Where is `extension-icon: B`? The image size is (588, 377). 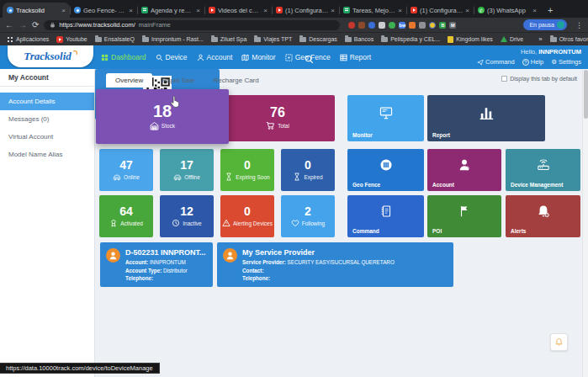 extension-icon: B is located at coordinates (442, 25).